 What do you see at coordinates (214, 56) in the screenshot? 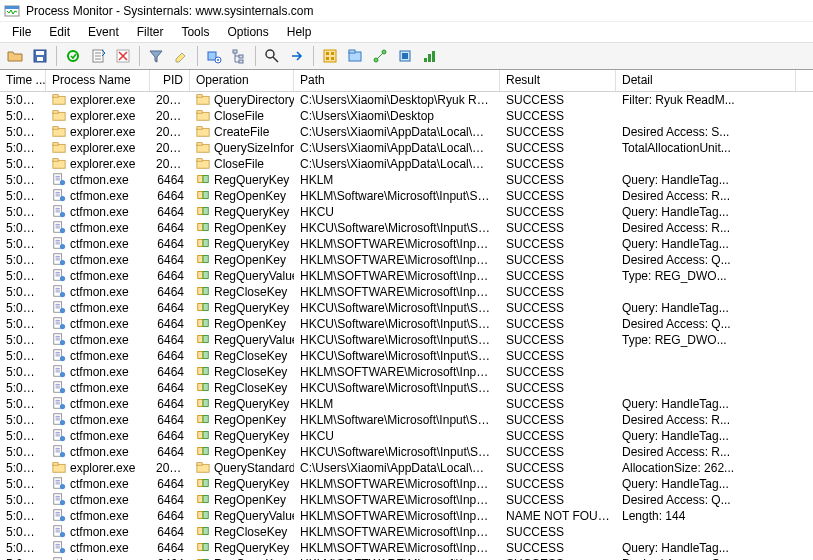
I see `include-process-icon` at bounding box center [214, 56].